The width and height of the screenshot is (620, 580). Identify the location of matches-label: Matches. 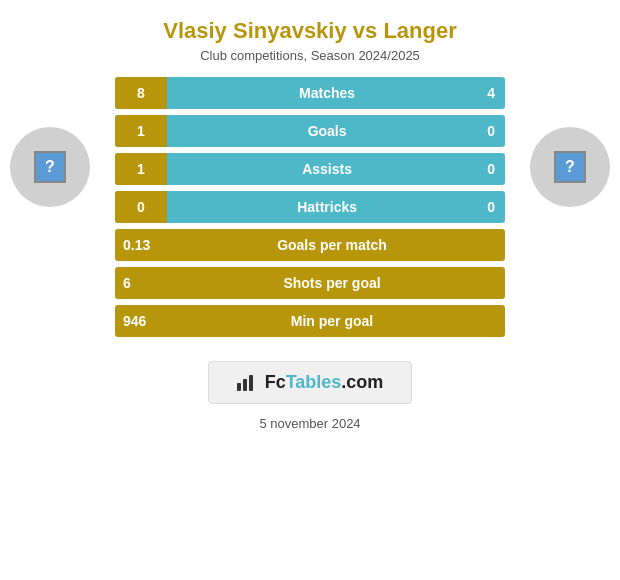
(327, 93).